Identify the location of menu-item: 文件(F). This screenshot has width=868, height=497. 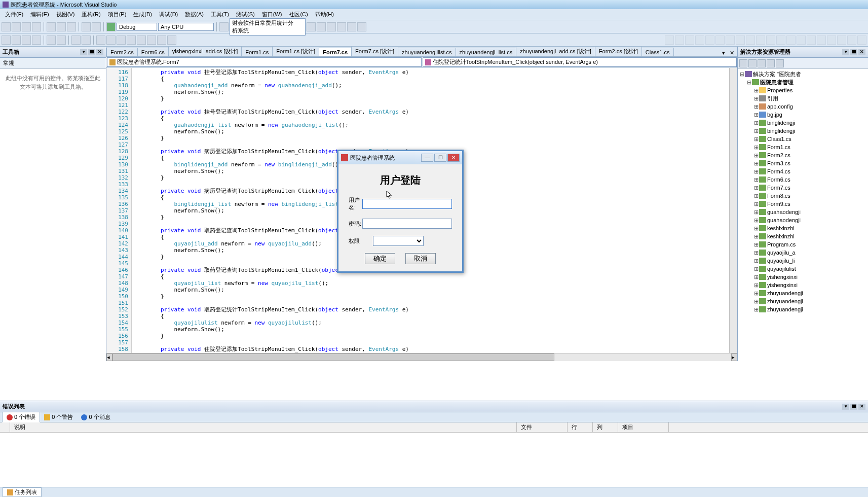
(14, 14).